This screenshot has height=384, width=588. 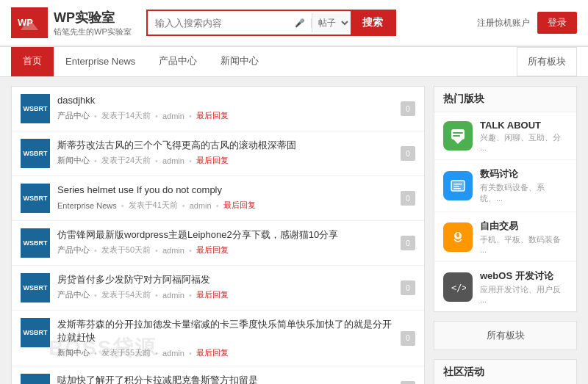 I want to click on logo-text: WP实验室 铅笔先生的WP实验室, so click(x=93, y=23).